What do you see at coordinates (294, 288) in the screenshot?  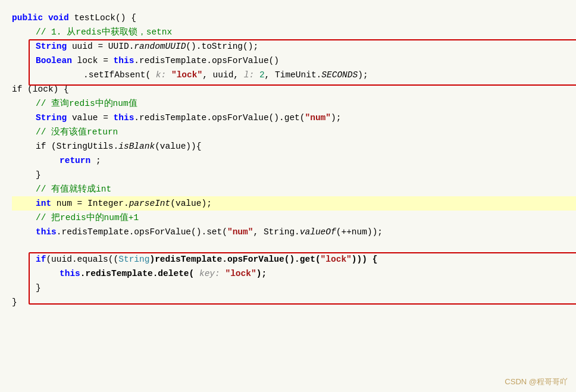 I see `line-20: }` at bounding box center [294, 288].